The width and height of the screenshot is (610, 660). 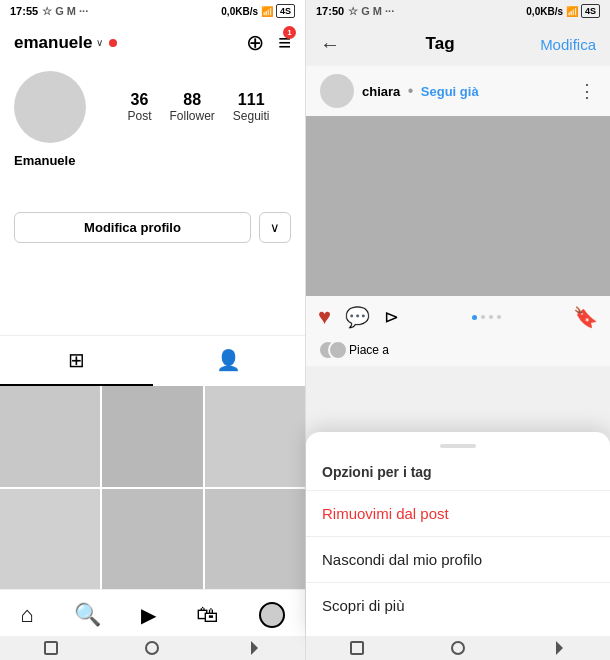 What do you see at coordinates (268, 43) in the screenshot?
I see `header-icons: ⊕ ≡ 1` at bounding box center [268, 43].